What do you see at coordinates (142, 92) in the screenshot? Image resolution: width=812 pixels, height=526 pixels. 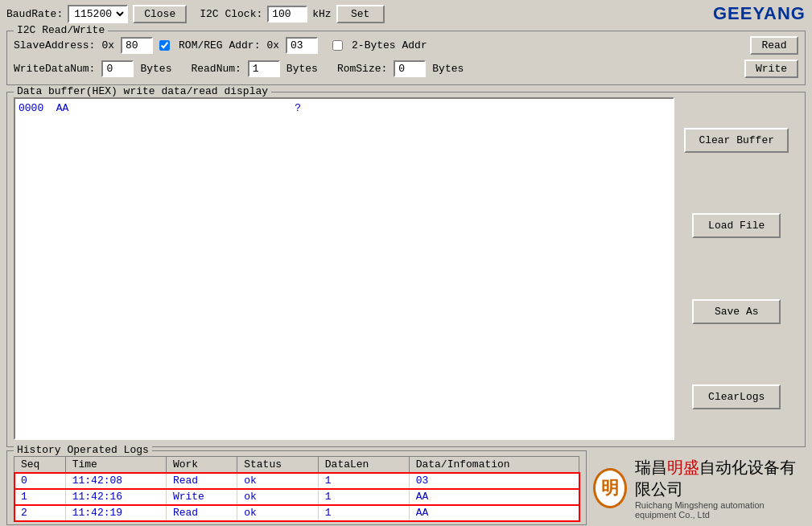 I see `data-buffer-title: Data buffer(HEX) write data/read display` at bounding box center [142, 92].